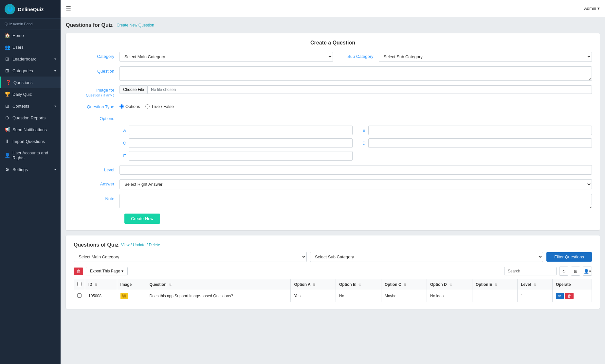  I want to click on image-badge: W, so click(124, 296).